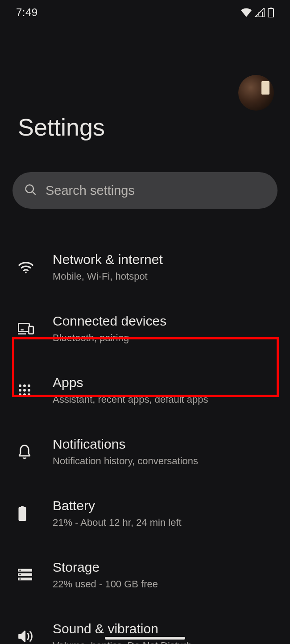 Image resolution: width=290 pixels, height=644 pixels. Describe the element at coordinates (260, 12) in the screenshot. I see `cellular-icon: !` at that location.